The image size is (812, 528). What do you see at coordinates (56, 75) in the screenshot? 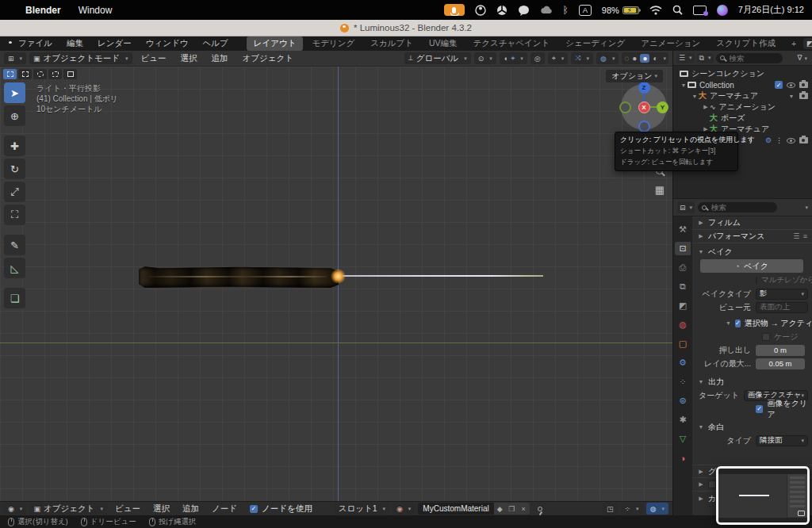
I see `select-mode-lasso` at bounding box center [56, 75].